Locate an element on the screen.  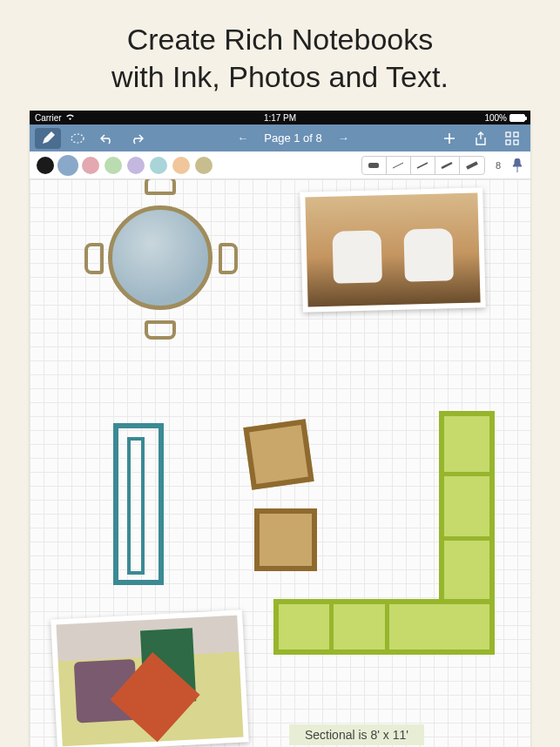
palette-page-number: 8 is located at coordinates (498, 165).